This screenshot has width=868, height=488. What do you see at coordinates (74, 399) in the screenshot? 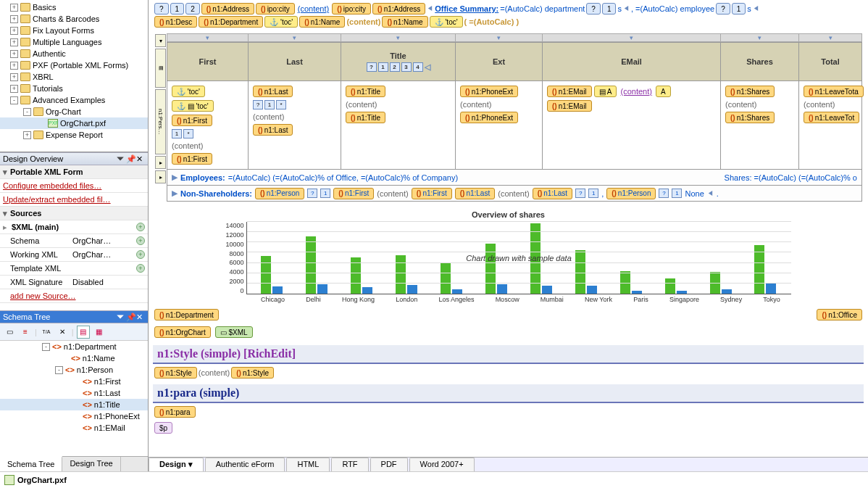
I see `schema-tree: -<>n1:Department<>n1:Name-<>n1:Person<>n…` at bounding box center [74, 399].